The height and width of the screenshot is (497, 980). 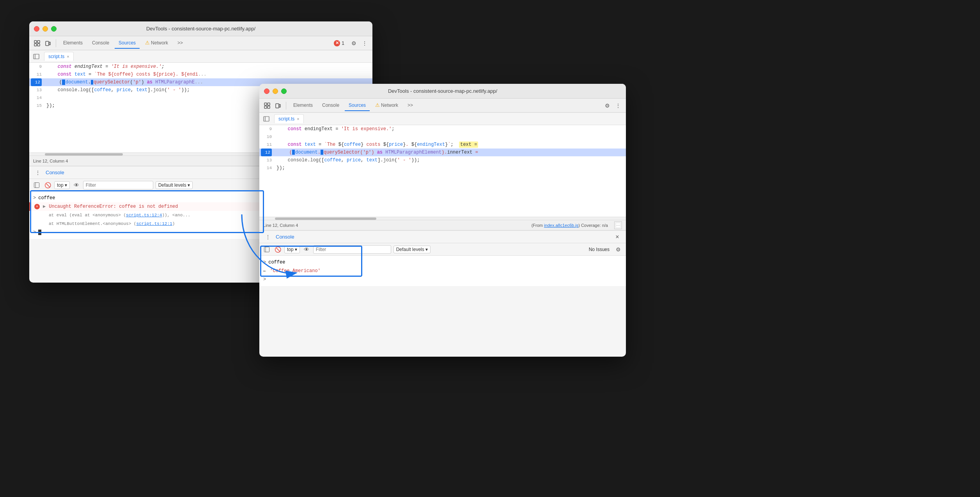 What do you see at coordinates (443, 262) in the screenshot?
I see `console-entry-coffee-2: > coffee` at bounding box center [443, 262].